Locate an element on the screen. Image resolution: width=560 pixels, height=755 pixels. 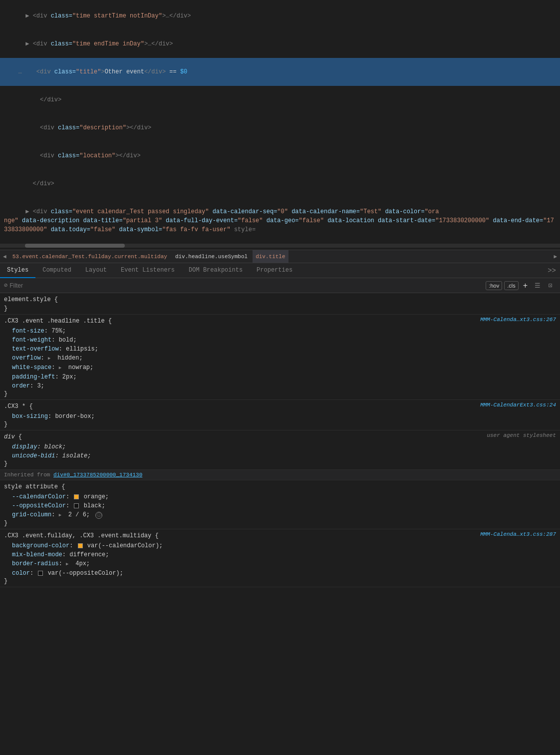
filter-add-button: + is located at coordinates (525, 286).